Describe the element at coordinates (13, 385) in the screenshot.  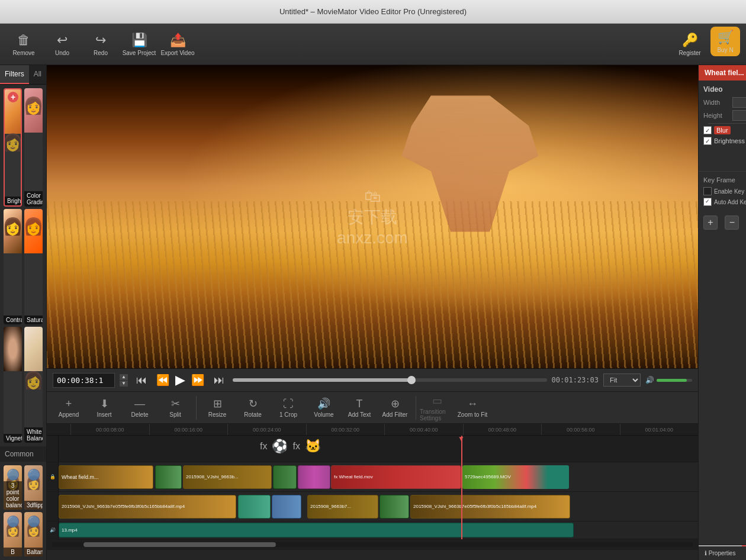
I see `filter-item-vignette: Vignette` at that location.